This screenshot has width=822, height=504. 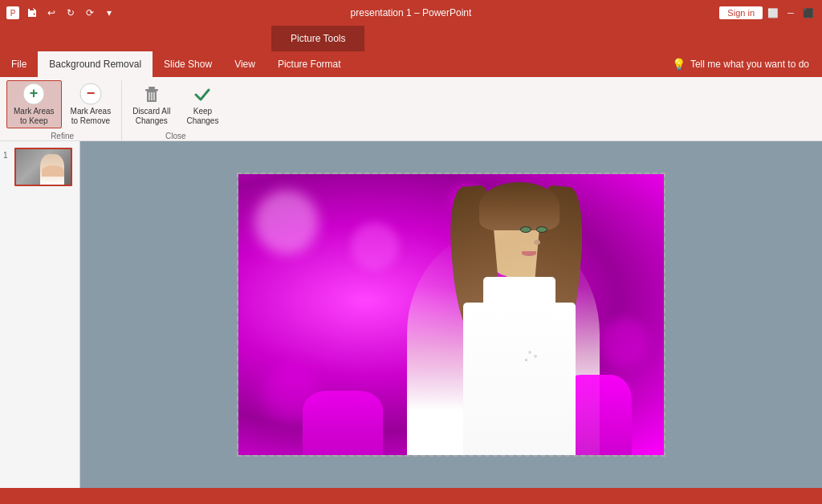 What do you see at coordinates (95, 64) in the screenshot?
I see `tab-background-removal: Background Removal` at bounding box center [95, 64].